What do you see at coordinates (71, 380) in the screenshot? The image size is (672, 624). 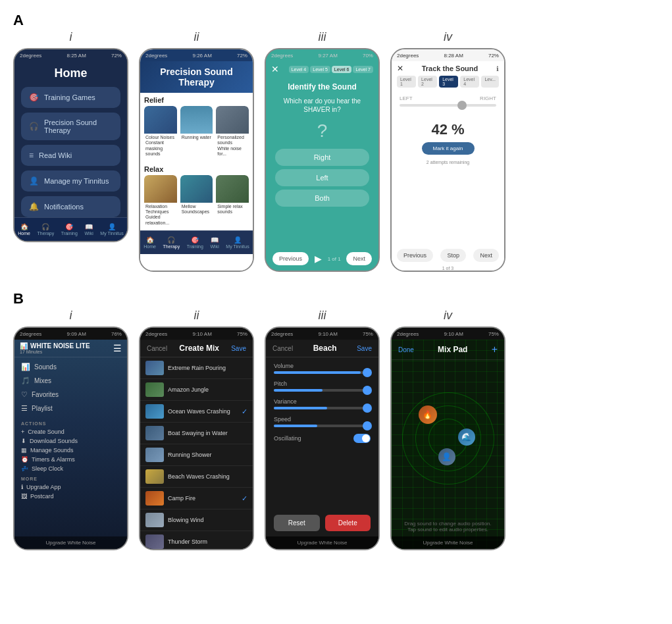 I see `bi-nav-mixes: 🎵 Mixes` at bounding box center [71, 380].